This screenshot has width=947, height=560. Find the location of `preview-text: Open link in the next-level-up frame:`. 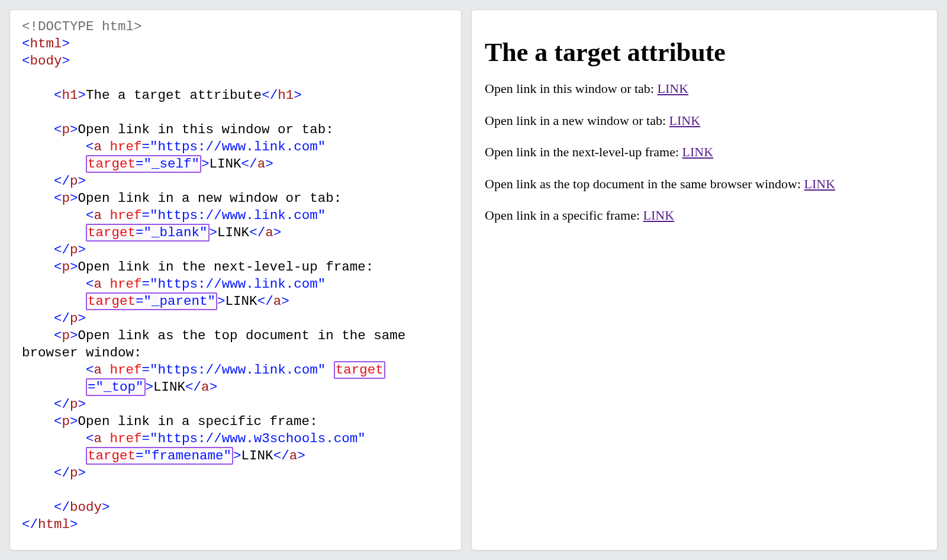

preview-text: Open link in the next-level-up frame: is located at coordinates (584, 152).